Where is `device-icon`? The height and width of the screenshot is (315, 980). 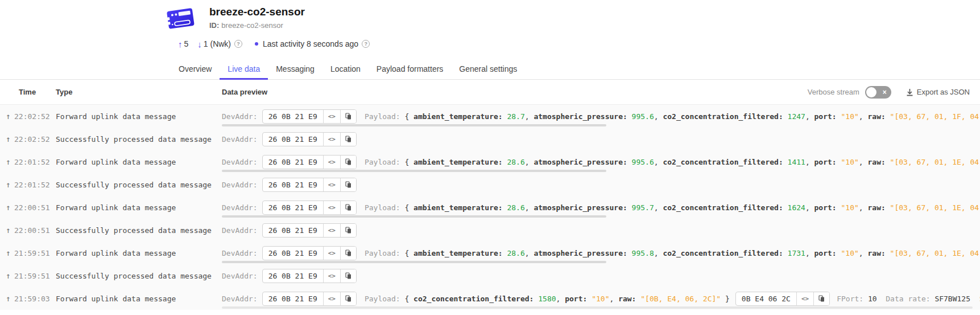
device-icon is located at coordinates (180, 19).